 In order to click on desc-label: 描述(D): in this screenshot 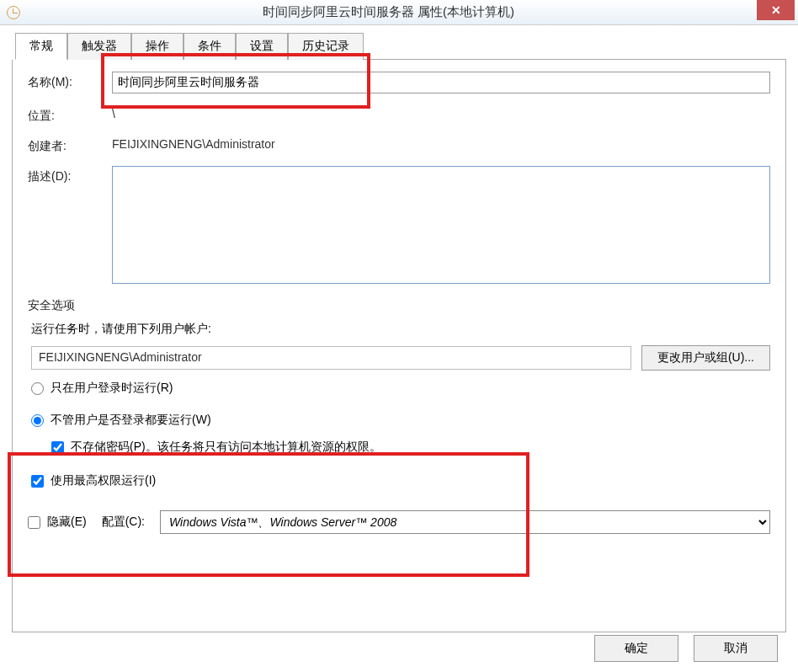, I will do `click(70, 175)`.